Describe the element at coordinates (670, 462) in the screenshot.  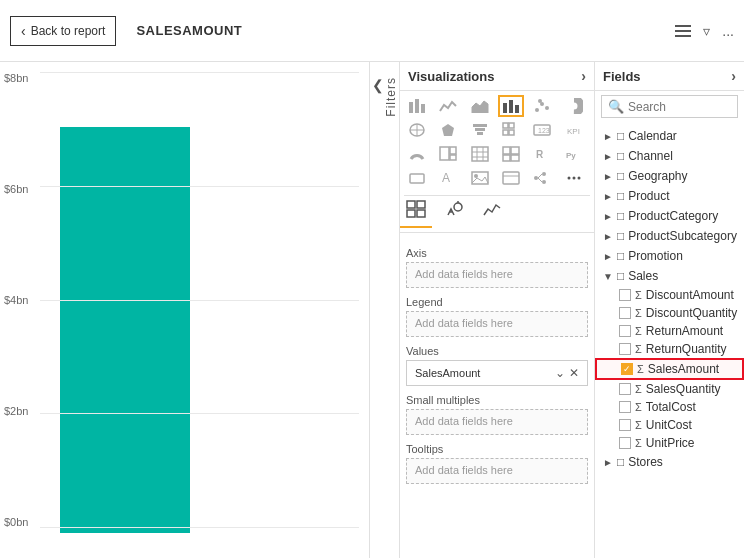
I see `field-group-header-stores: ► □ Stores` at that location.